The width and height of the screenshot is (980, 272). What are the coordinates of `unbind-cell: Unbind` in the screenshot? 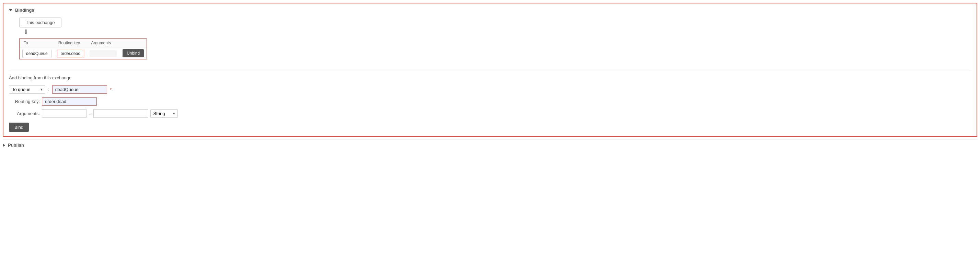 It's located at (133, 53).